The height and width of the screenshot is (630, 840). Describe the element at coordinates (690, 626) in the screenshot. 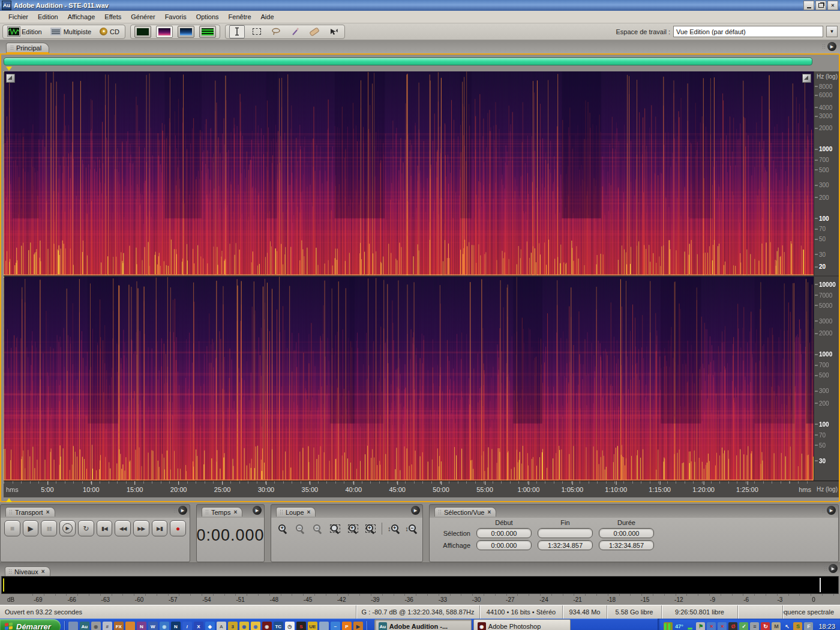

I see `minimized-strip-icon: ▂` at that location.